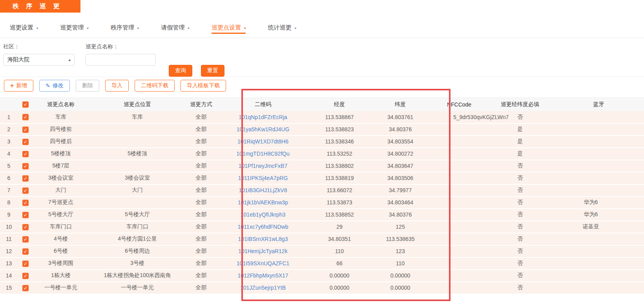 The image size is (644, 305). Describe the element at coordinates (263, 288) in the screenshot. I see `qr-code-link: 101JZun5ejrp1YtB` at that location.